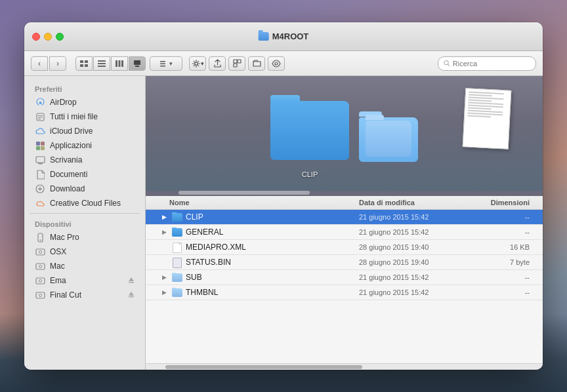 The height and width of the screenshot is (392, 567). Describe the element at coordinates (39, 64) in the screenshot. I see `back-button: ‹` at that location.